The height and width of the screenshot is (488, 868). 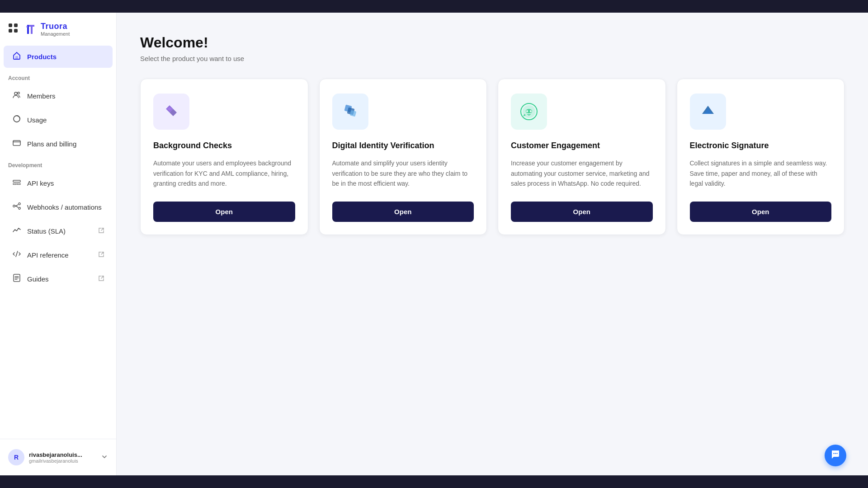 I want to click on electronic-signature-open-button: Open, so click(x=761, y=211).